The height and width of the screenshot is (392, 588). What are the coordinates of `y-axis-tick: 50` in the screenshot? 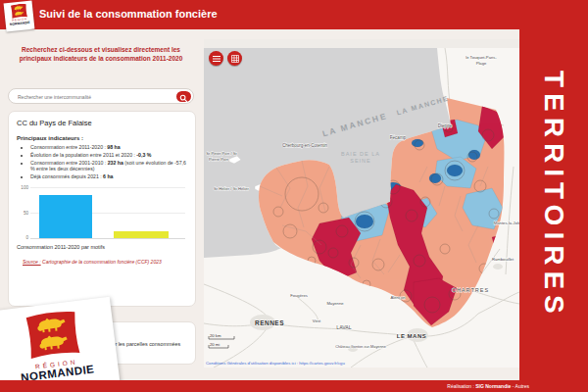 It's located at (24, 214).